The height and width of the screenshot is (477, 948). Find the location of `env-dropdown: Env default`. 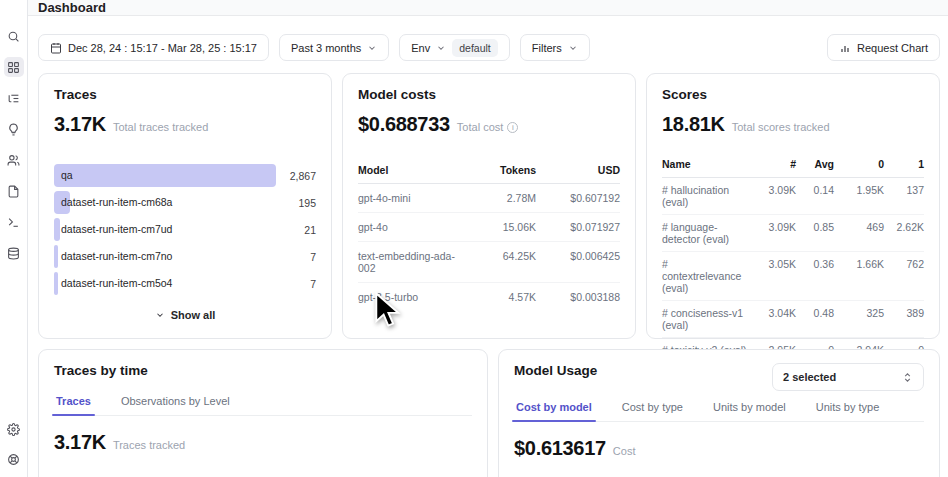

env-dropdown: Env default is located at coordinates (454, 48).